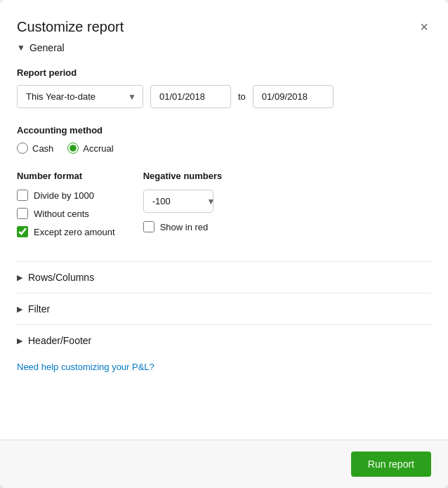 The height and width of the screenshot is (488, 448). What do you see at coordinates (178, 201) in the screenshot?
I see `negative-select: -100 (100) -100 CR` at bounding box center [178, 201].